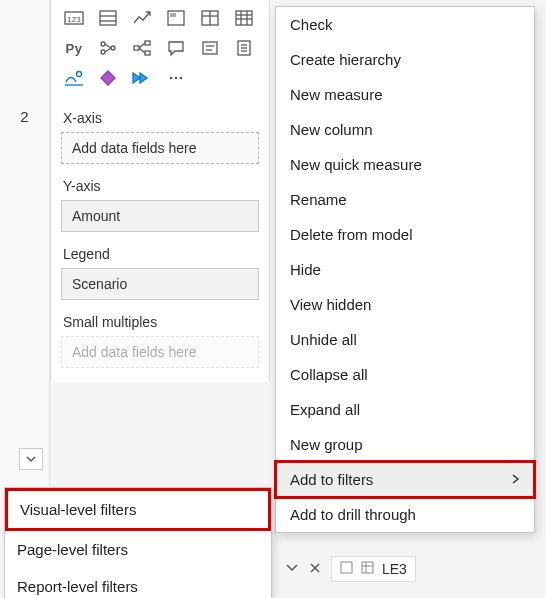  What do you see at coordinates (405, 514) in the screenshot?
I see `menu-add-to-drill-through: Add to drill through` at bounding box center [405, 514].